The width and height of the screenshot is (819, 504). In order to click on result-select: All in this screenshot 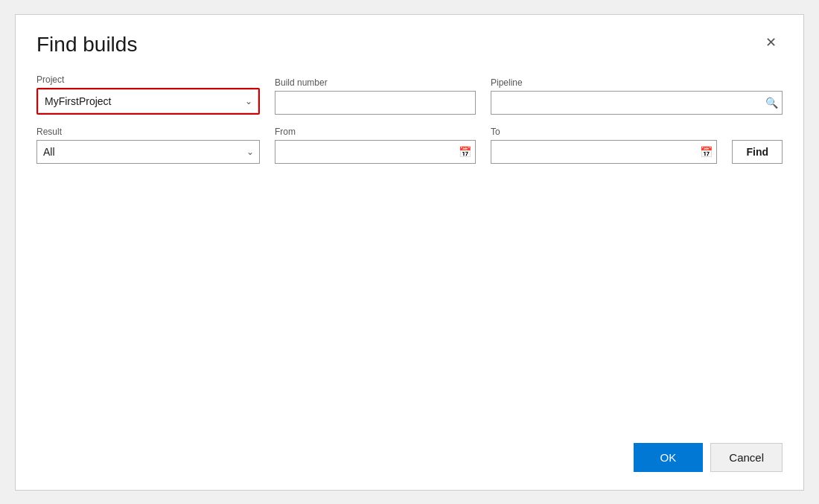, I will do `click(148, 152)`.